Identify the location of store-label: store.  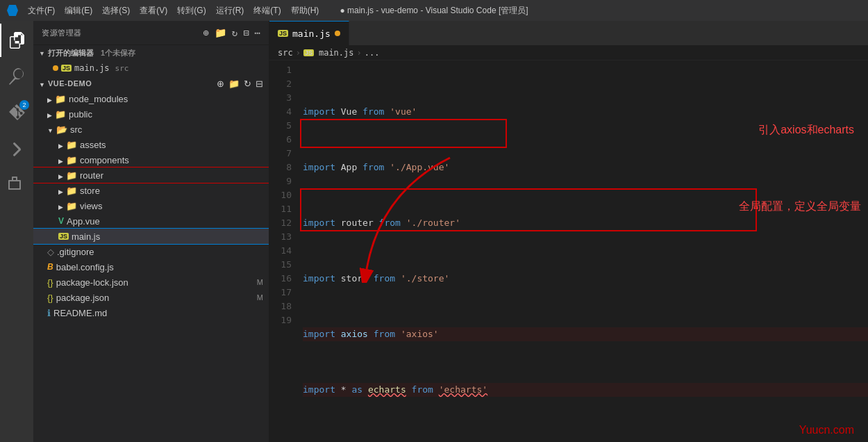
(90, 190).